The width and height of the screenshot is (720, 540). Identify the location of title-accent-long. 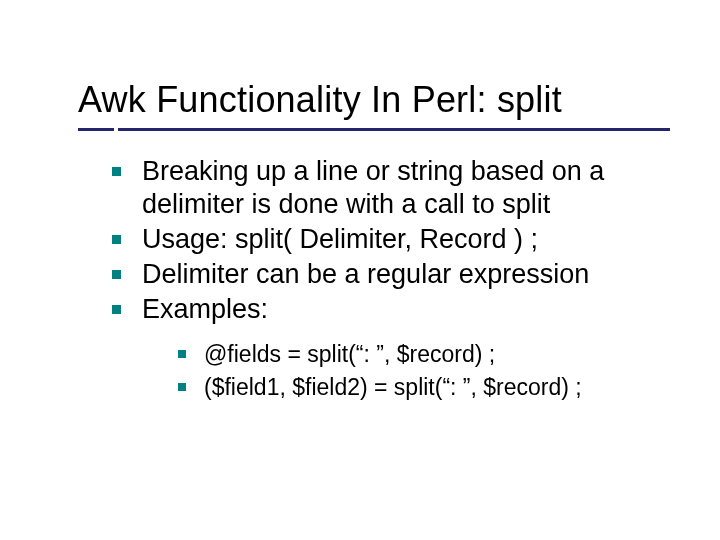
(394, 130).